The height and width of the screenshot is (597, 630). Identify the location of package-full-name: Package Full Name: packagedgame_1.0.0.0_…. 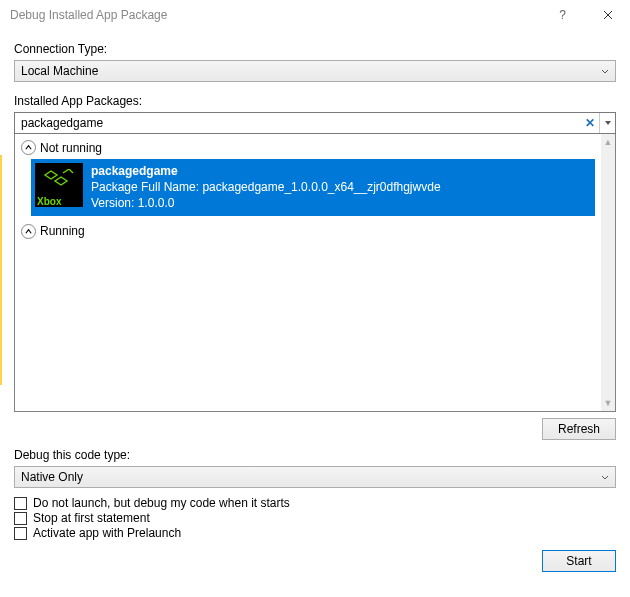
(266, 187).